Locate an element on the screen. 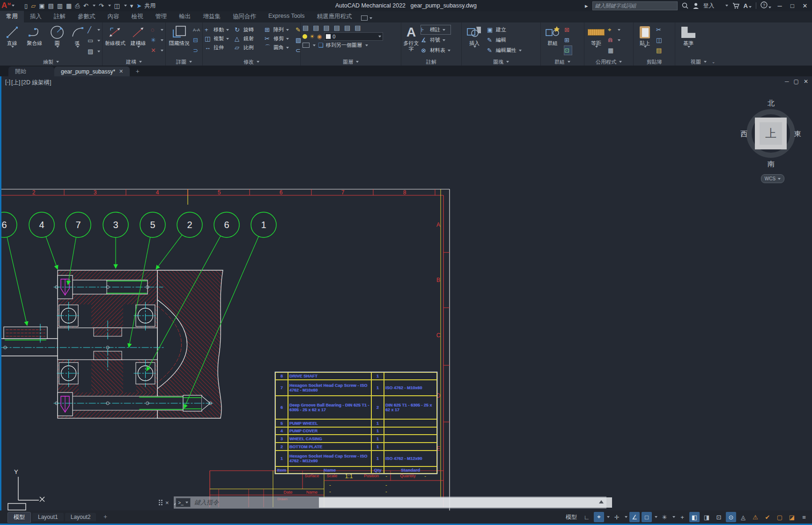  panel-label-block: 圖塊 is located at coordinates (501, 62).